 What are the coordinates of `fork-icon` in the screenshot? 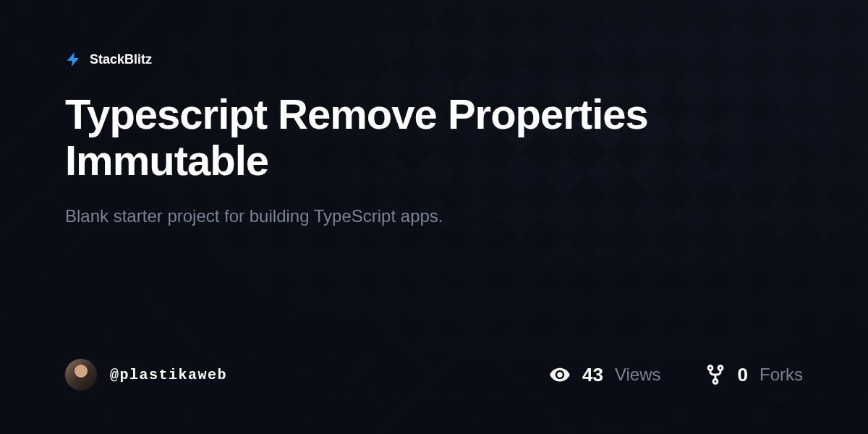 It's located at (715, 375).